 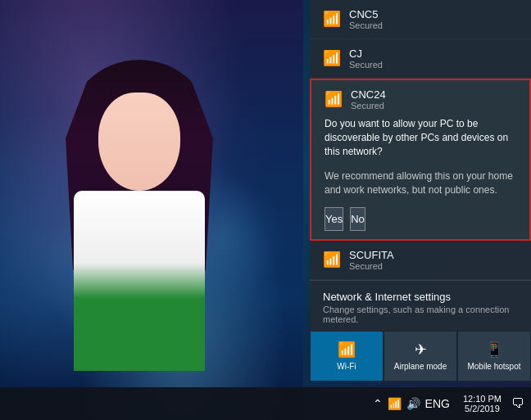 I want to click on quick-tile-mobile: 📱 Mobile hotspot, so click(x=494, y=356).